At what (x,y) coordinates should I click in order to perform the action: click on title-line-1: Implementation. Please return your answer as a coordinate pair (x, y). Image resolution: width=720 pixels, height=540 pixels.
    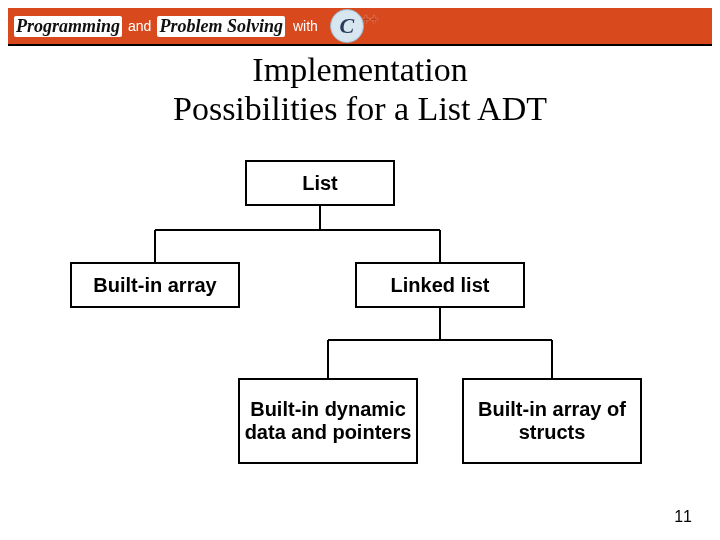
    Looking at the image, I should click on (360, 70).